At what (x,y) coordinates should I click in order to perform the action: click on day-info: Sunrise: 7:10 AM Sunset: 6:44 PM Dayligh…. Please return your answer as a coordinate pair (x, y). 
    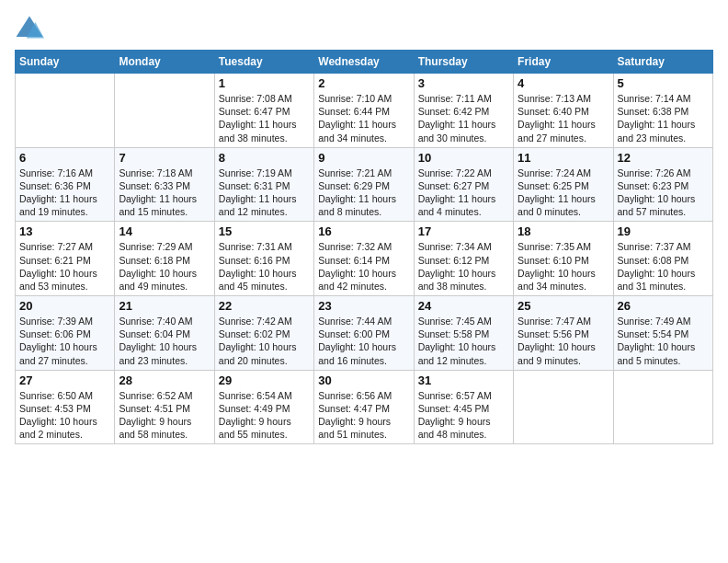
    Looking at the image, I should click on (364, 118).